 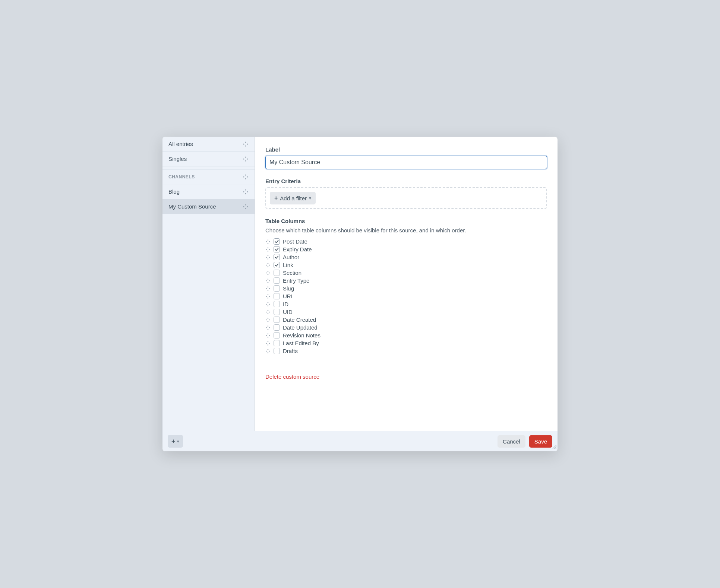 What do you see at coordinates (288, 288) in the screenshot?
I see `column-label: Slug` at bounding box center [288, 288].